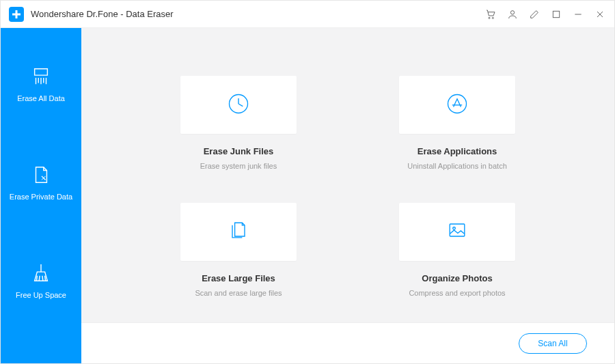 Image resolution: width=615 pixels, height=364 pixels. What do you see at coordinates (348, 343) in the screenshot?
I see `footer: Scan All` at bounding box center [348, 343].